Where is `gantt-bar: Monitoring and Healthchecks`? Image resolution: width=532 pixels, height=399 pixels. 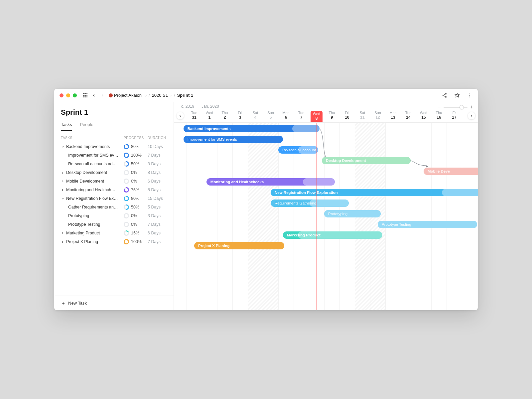 gantt-bar: Monitoring and Healthchecks is located at coordinates (271, 182).